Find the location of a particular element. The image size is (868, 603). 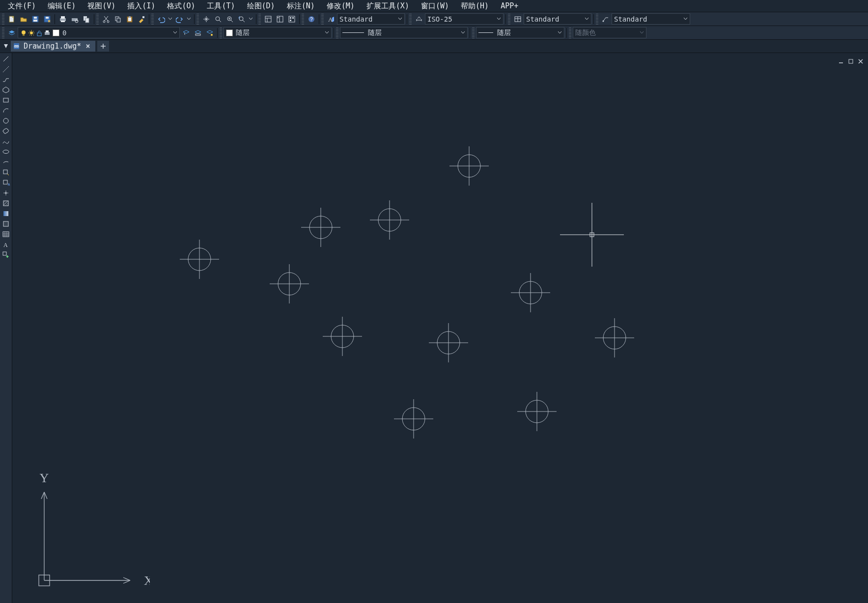

mleader-style-combo: Standard is located at coordinates (651, 19).